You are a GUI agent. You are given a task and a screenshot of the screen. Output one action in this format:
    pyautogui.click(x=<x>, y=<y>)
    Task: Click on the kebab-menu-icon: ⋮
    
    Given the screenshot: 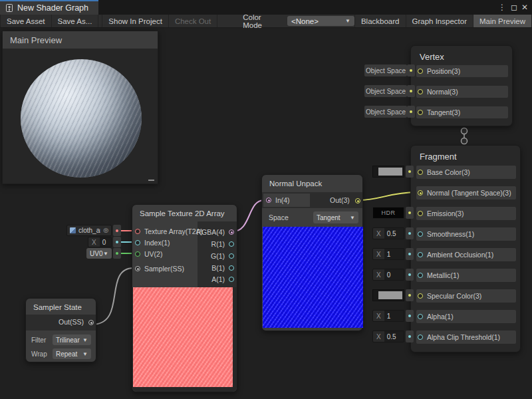 What is the action you would take?
    pyautogui.click(x=502, y=7)
    